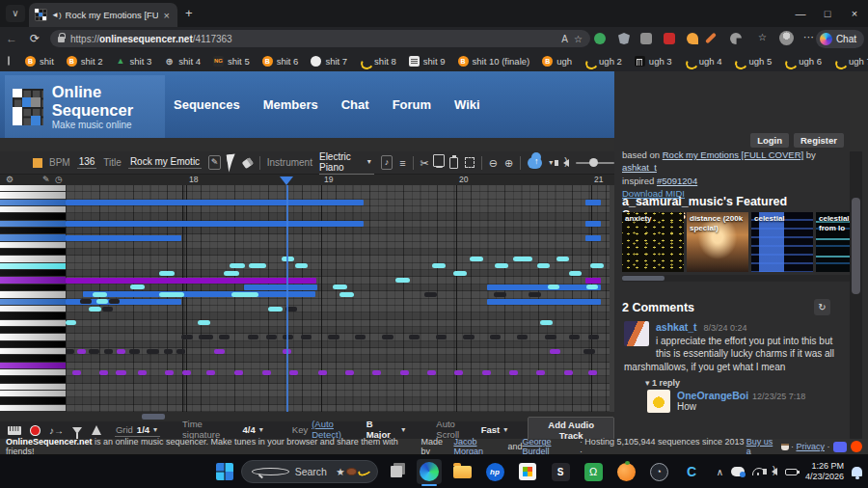  Describe the element at coordinates (427, 62) in the screenshot. I see `bookmark-item: shit 9` at that location.